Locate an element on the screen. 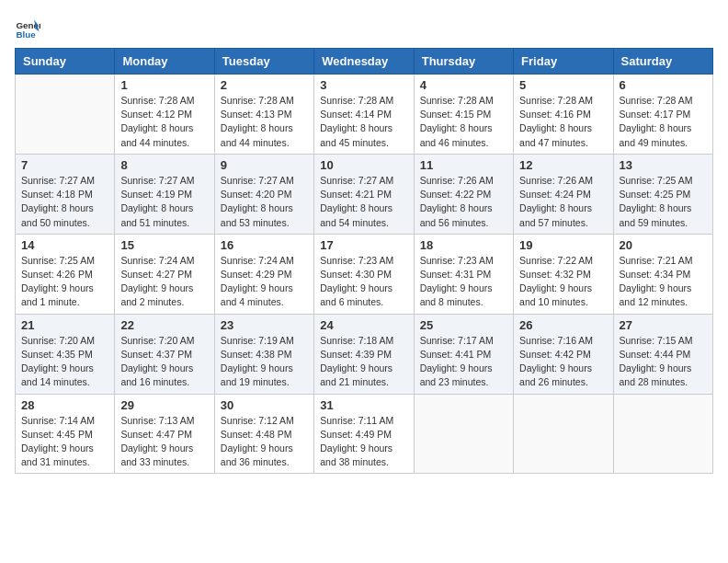 The width and height of the screenshot is (728, 563). calendar-cell: 9Sunrise: 7:27 AMSunset: 4:20 PMDaylight… is located at coordinates (264, 193).